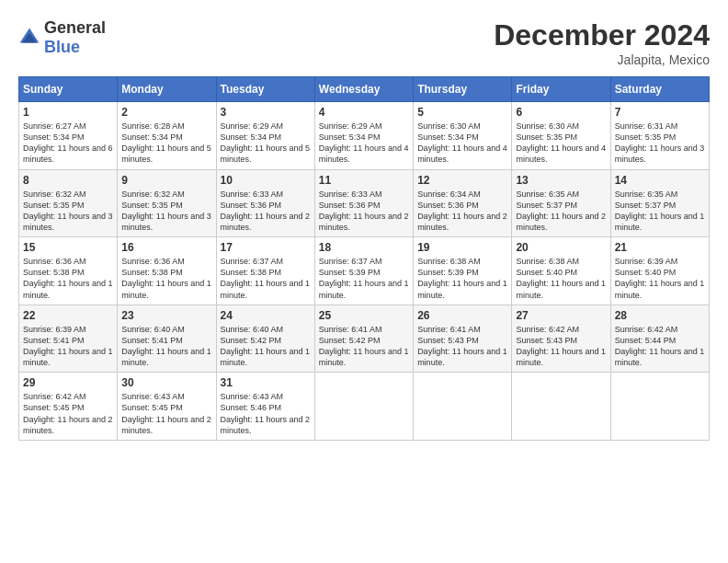 The image size is (728, 563). Describe the element at coordinates (68, 144) in the screenshot. I see `day-info: Sunrise: 6:27 AM Sunset: 5:34 PM Dayligh…` at that location.